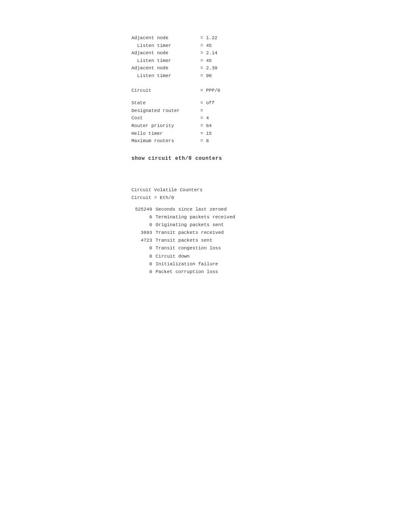 The height and width of the screenshot is (532, 411). I want to click on counter-label-6: Transit congestion loss, so click(188, 248).